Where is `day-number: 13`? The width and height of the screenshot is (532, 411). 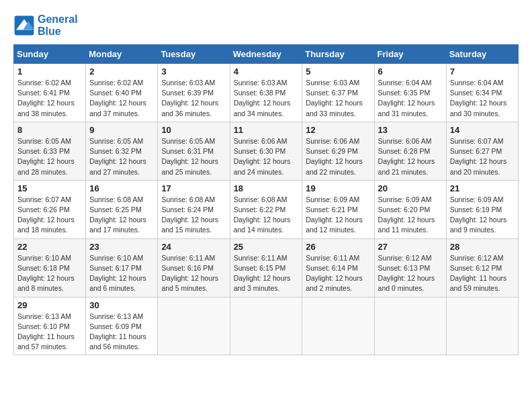
day-number: 13 is located at coordinates (410, 130).